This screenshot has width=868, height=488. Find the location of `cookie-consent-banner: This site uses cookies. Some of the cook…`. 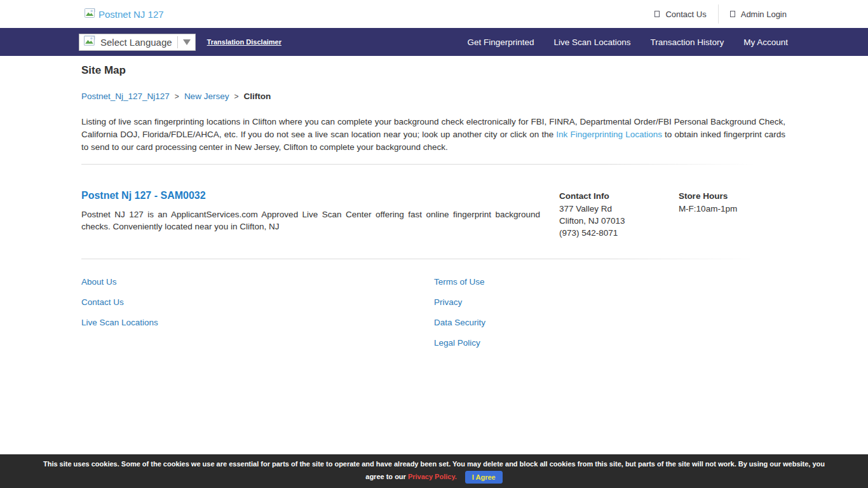

cookie-consent-banner: This site uses cookies. Some of the cook… is located at coordinates (434, 471).